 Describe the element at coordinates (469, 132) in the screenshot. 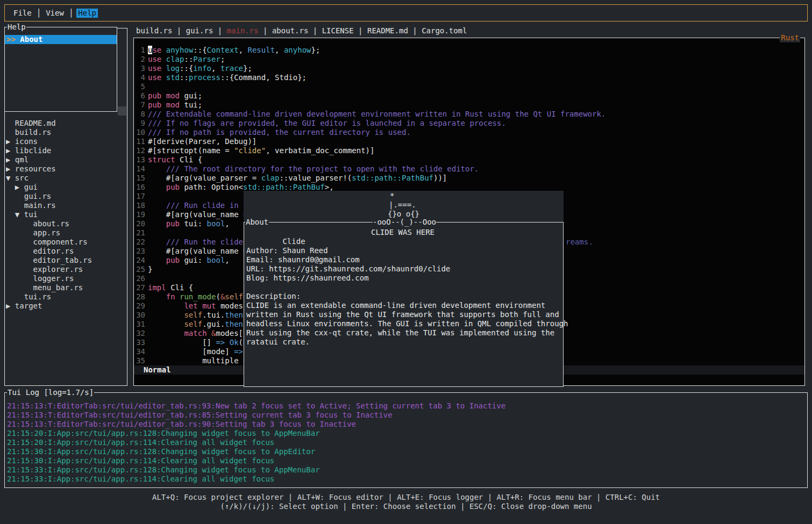

I see `code-line-10: 10/// If no path is provided, the curren…` at that location.